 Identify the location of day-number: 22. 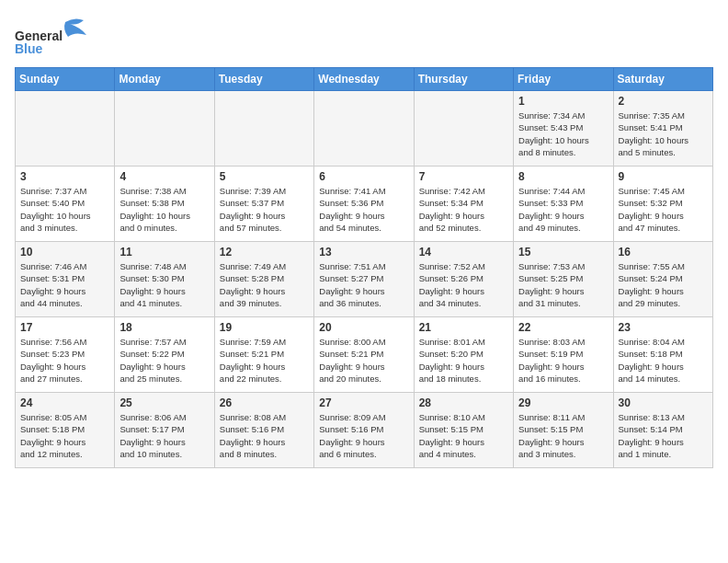
(563, 327).